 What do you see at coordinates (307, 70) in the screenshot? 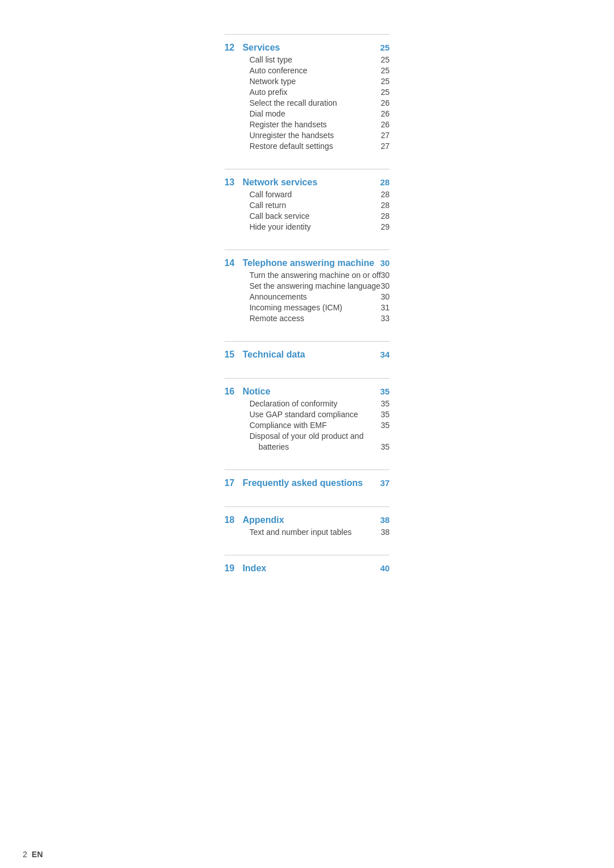
I see `sub-row-12-1: Auto conference 25` at bounding box center [307, 70].